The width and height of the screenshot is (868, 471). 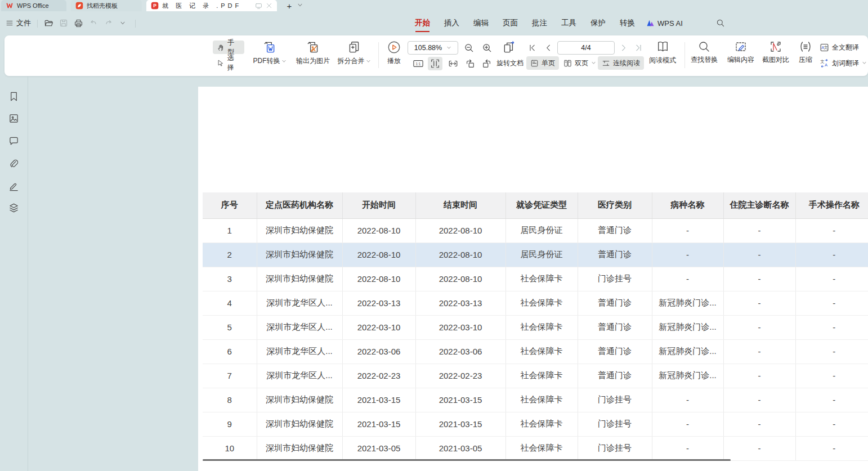 I want to click on window-tab-bar: WPS Office 找稻壳模板 P 就 医 记 录 .PDF +, so click(x=434, y=6).